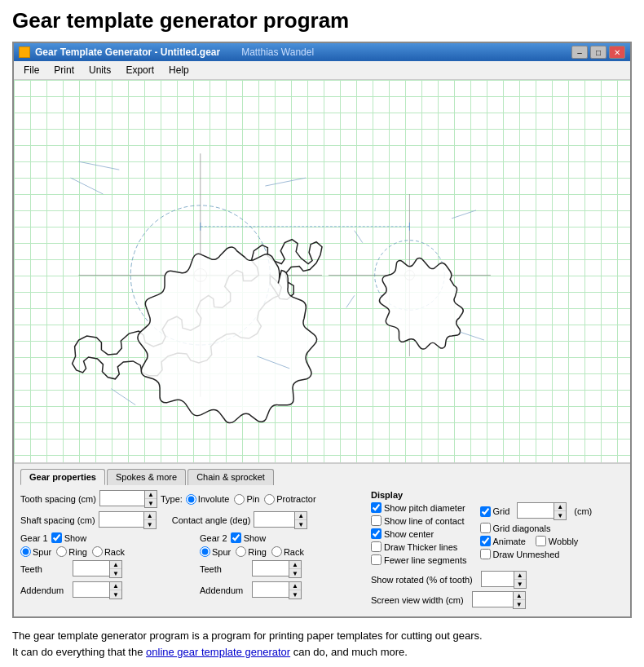  Describe the element at coordinates (147, 477) in the screenshot. I see `tab-spokes-more: Spokes & more` at that location.